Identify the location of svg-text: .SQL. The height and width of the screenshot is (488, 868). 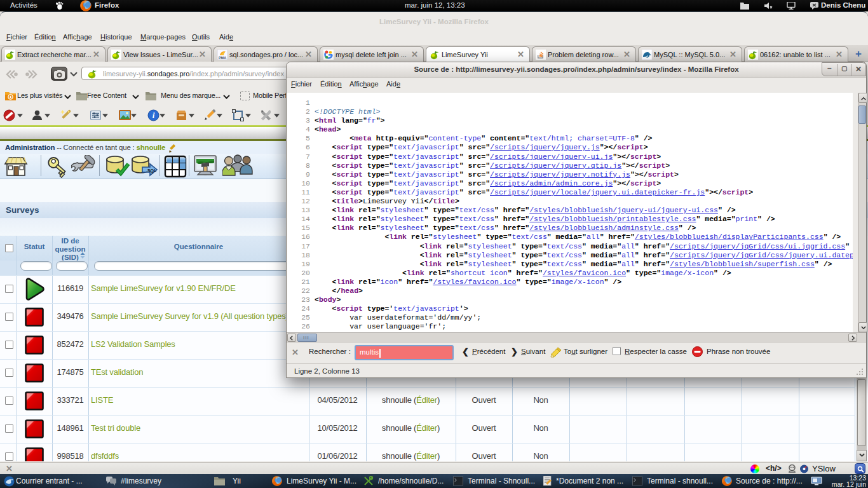
(151, 171).